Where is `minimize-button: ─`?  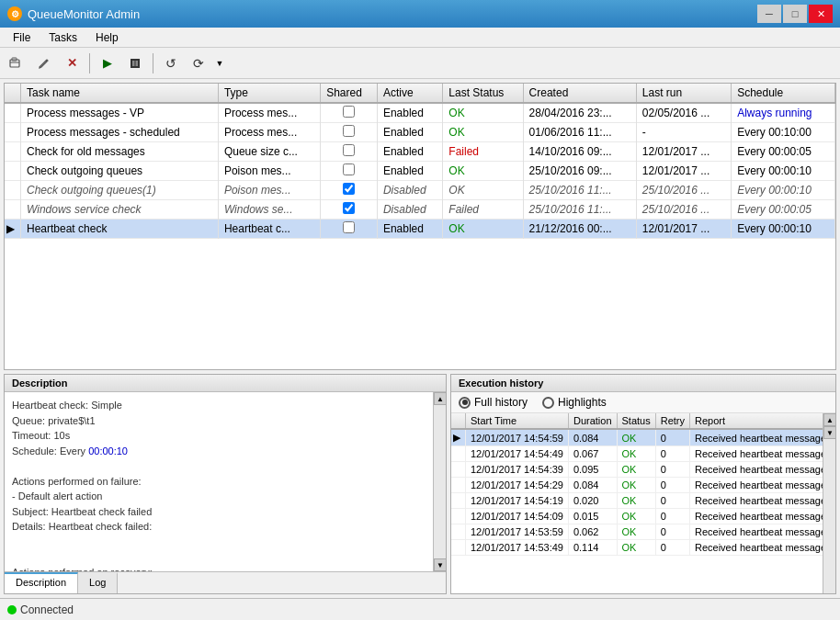
minimize-button: ─ is located at coordinates (769, 14).